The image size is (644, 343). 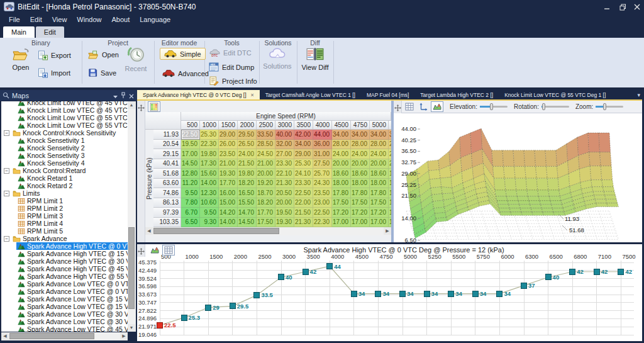 I want to click on map-cell: 23.00, so click(x=323, y=203).